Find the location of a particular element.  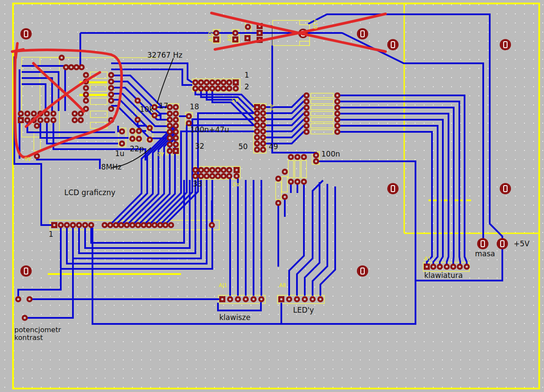

refdes-aj1: AJ1 is located at coordinates (223, 285).